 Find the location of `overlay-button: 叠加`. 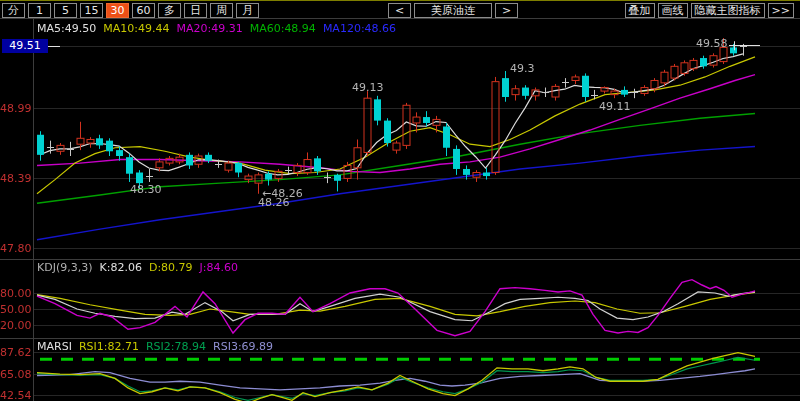

overlay-button: 叠加 is located at coordinates (640, 10).